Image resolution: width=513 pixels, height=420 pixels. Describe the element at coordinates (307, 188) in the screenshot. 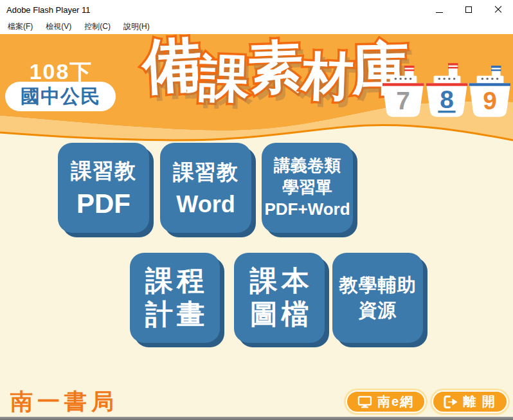

I see `tile-handouts-worksheets: 講義卷類 學習單 PDF+Word` at that location.